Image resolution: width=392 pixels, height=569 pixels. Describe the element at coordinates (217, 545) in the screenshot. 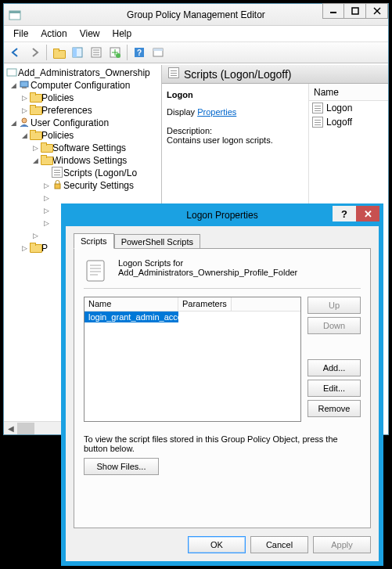

I see `ok-button: OK` at that location.